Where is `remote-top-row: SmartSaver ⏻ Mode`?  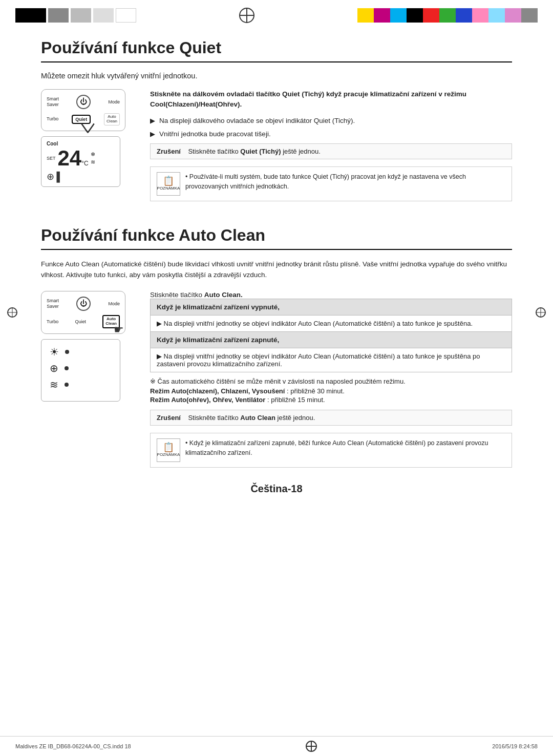 remote-top-row: SmartSaver ⏻ Mode is located at coordinates (83, 102).